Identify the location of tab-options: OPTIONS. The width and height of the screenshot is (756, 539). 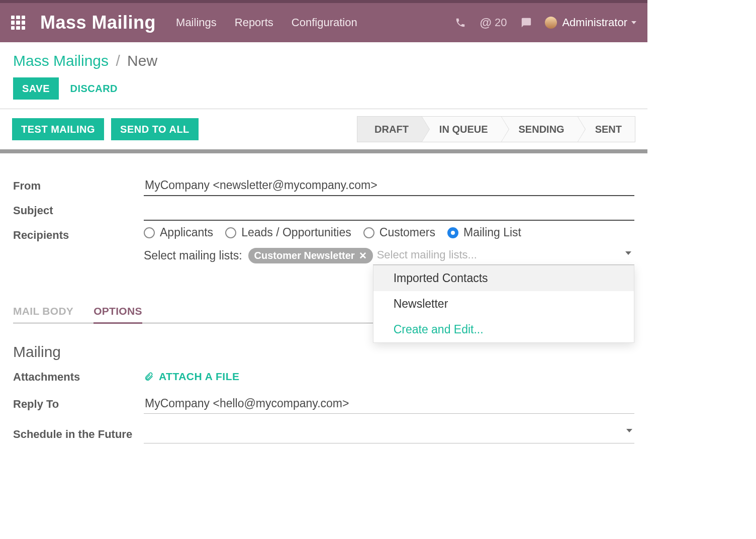
(118, 312).